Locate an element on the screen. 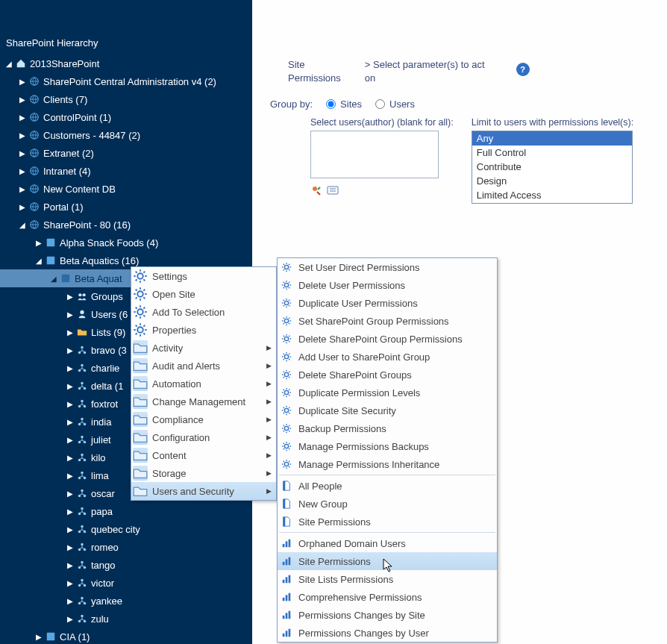 The height and width of the screenshot is (644, 667). tree-item: ▶Extranet (2) is located at coordinates (126, 153).